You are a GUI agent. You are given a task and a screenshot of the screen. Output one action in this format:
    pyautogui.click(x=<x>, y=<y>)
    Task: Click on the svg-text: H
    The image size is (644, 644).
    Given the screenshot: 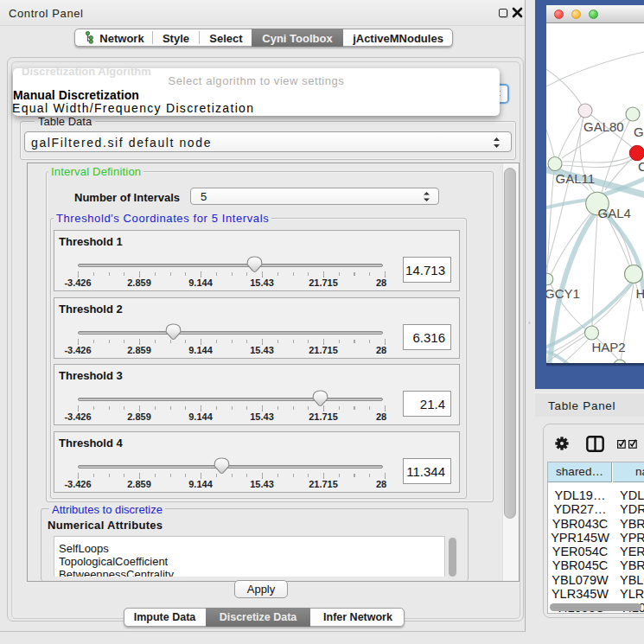 What is the action you would take?
    pyautogui.click(x=640, y=294)
    